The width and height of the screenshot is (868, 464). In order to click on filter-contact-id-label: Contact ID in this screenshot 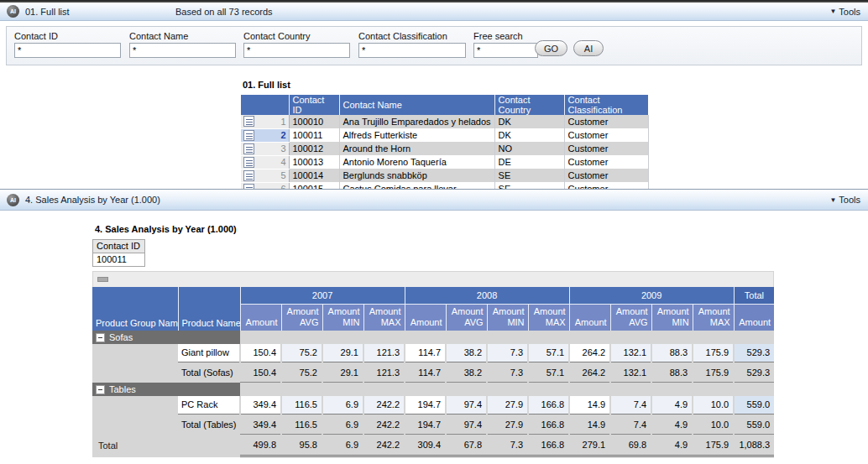, I will do `click(67, 36)`.